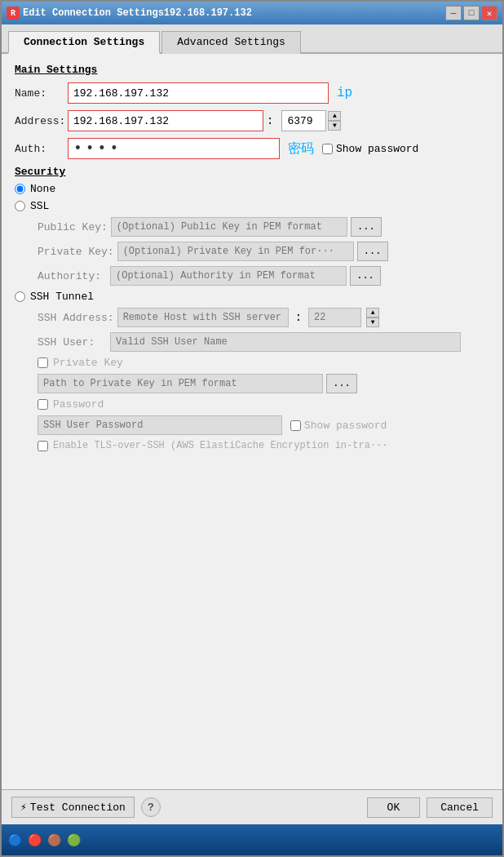 This screenshot has width=504, height=857. I want to click on ssh-private-key-checkbox-row: Private Key, so click(263, 362).